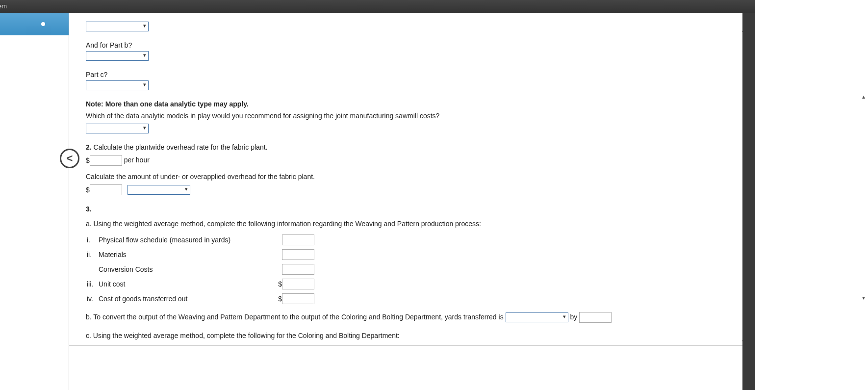  I want to click on label-part-c: Part c?, so click(412, 75).